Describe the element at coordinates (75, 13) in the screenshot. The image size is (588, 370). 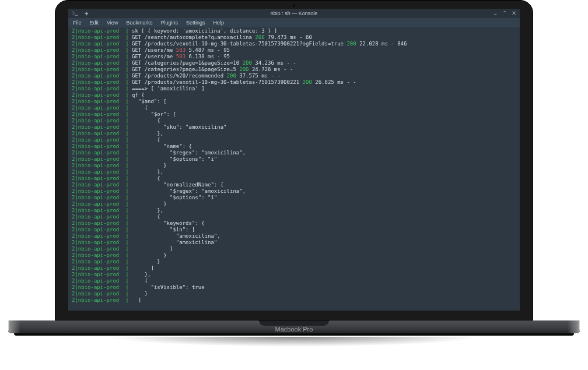
I see `terminal-icon` at that location.